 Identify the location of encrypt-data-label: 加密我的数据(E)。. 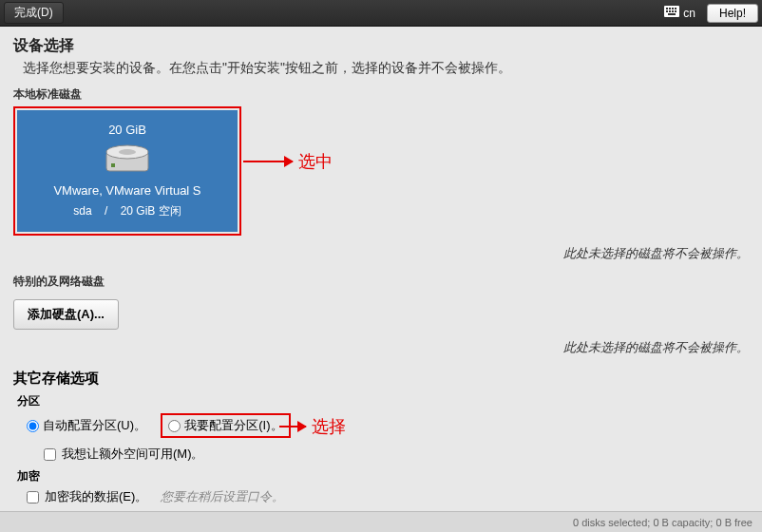
(96, 497).